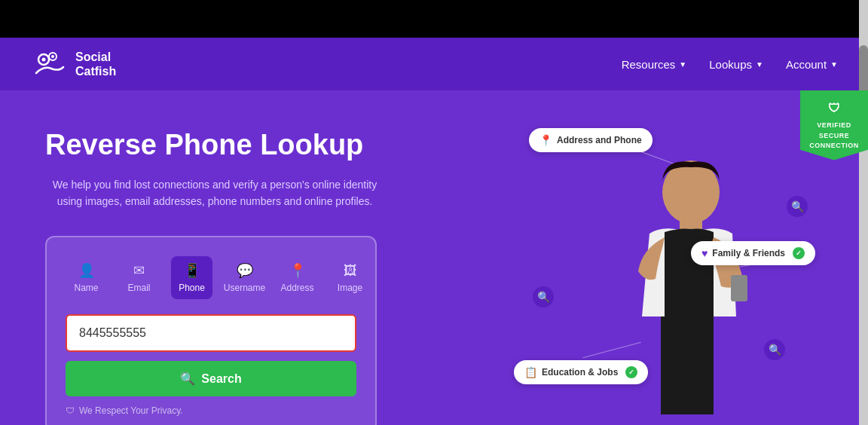 This screenshot has height=425, width=868. I want to click on phone-icon: 📱, so click(192, 271).